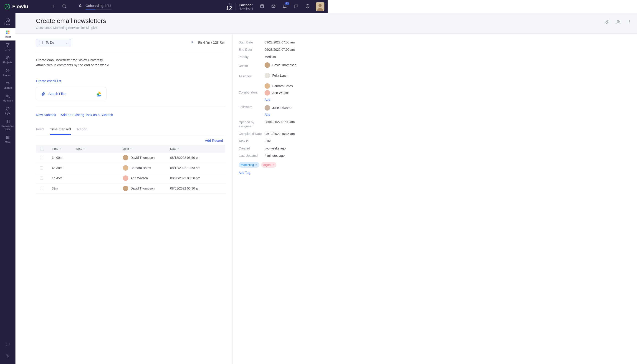 Image resolution: width=637 pixels, height=364 pixels. What do you see at coordinates (98, 6) in the screenshot?
I see `onboarding-link: Onboarding 5/13` at bounding box center [98, 6].